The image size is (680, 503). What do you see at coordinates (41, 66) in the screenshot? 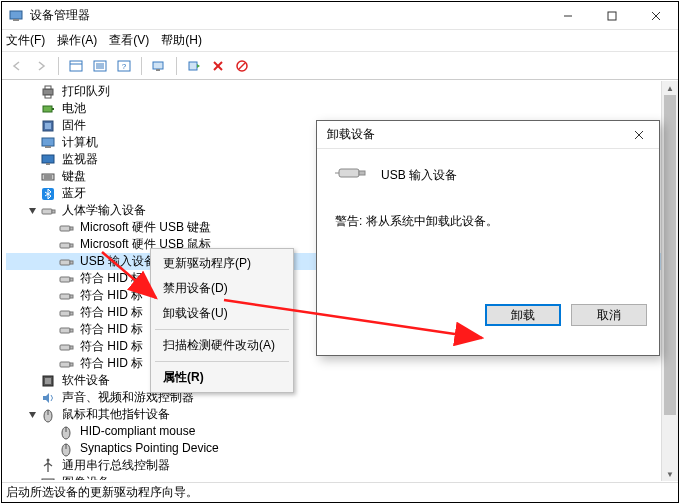
I see `forward-button` at bounding box center [41, 66].